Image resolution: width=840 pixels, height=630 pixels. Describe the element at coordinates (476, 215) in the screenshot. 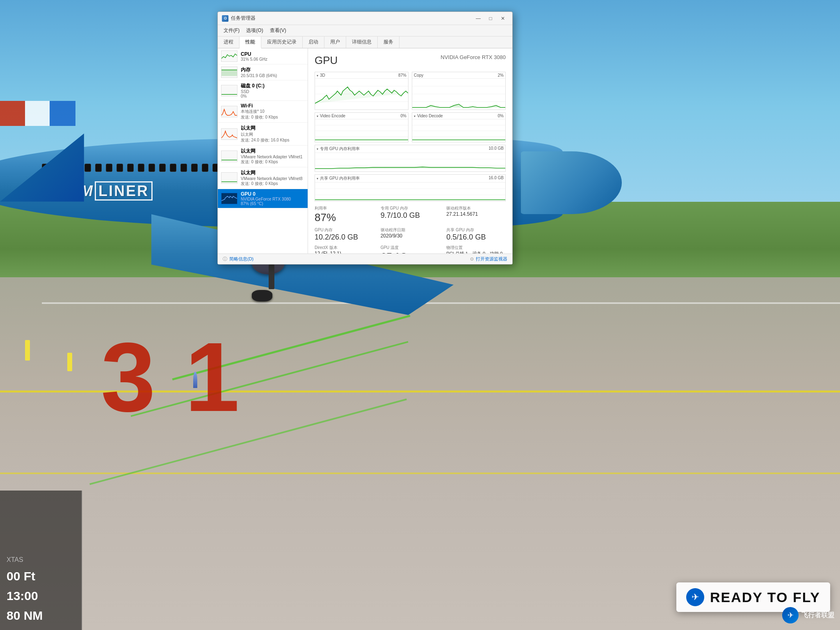

I see `stat-driver-version: 驱动程序版本 27.21.14.5671` at that location.